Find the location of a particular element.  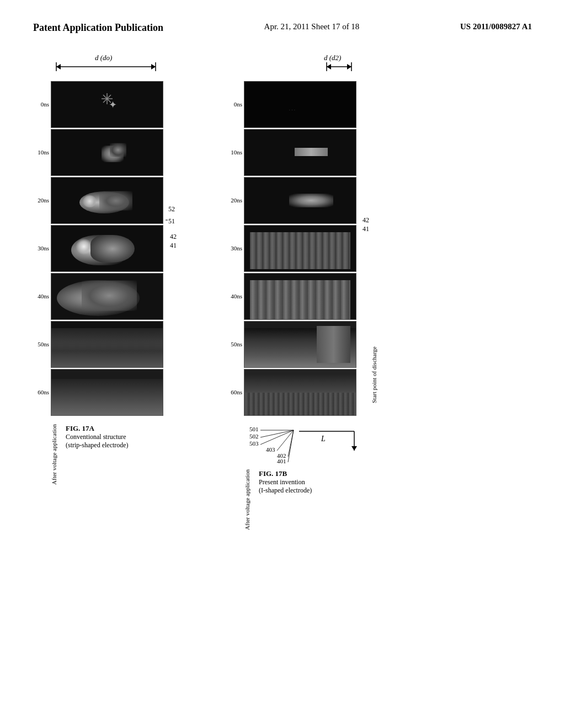

frame-50ns-a is located at coordinates (107, 344).